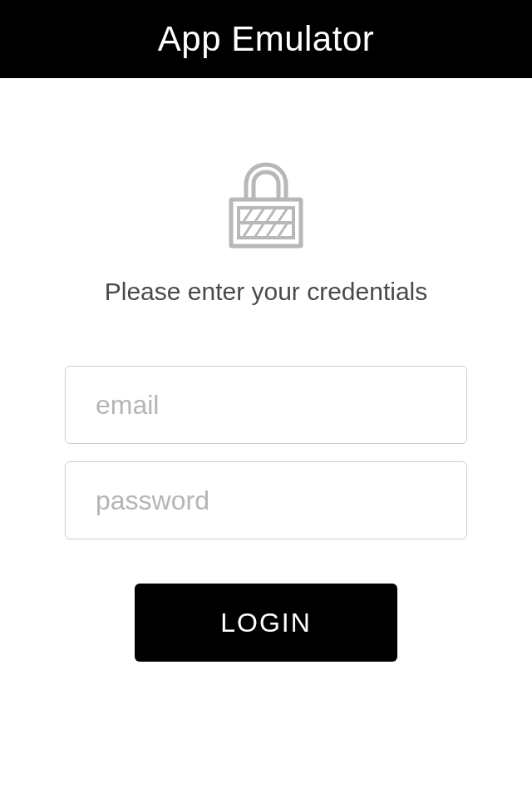  I want to click on password-field, so click(266, 500).